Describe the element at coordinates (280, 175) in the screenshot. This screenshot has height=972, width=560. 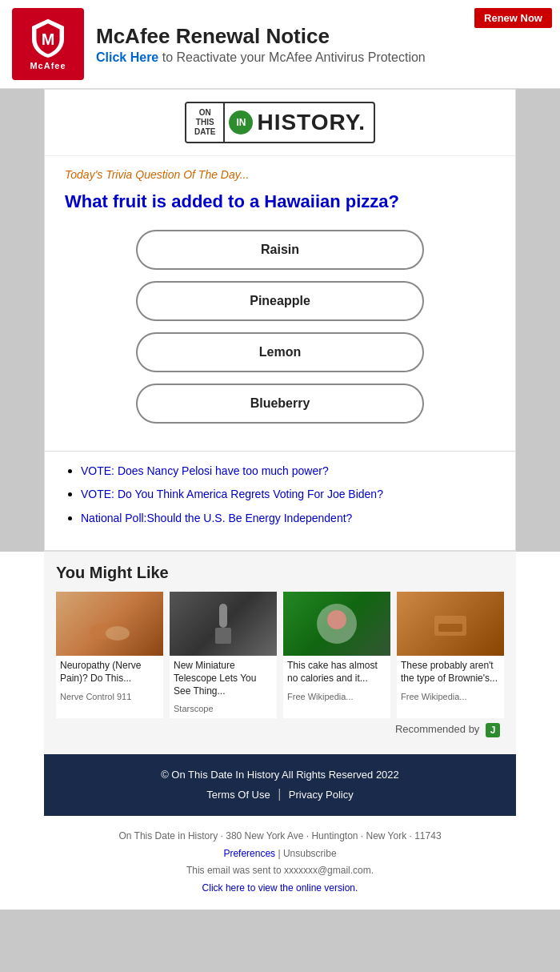
I see `trivia-subtitle: Today's Trivia Question Of The Day...` at that location.